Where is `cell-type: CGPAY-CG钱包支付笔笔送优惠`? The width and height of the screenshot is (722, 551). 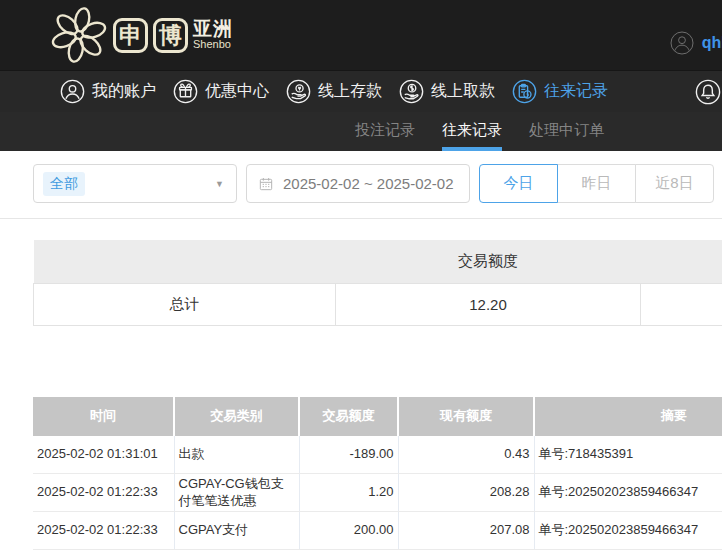 cell-type: CGPAY-CG钱包支付笔笔送优惠 is located at coordinates (236, 493).